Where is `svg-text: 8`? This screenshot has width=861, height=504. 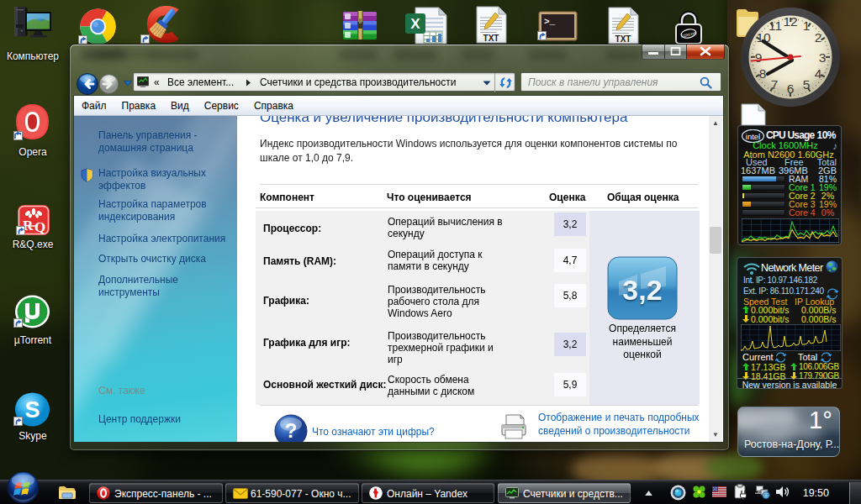
svg-text: 8 is located at coordinates (763, 74).